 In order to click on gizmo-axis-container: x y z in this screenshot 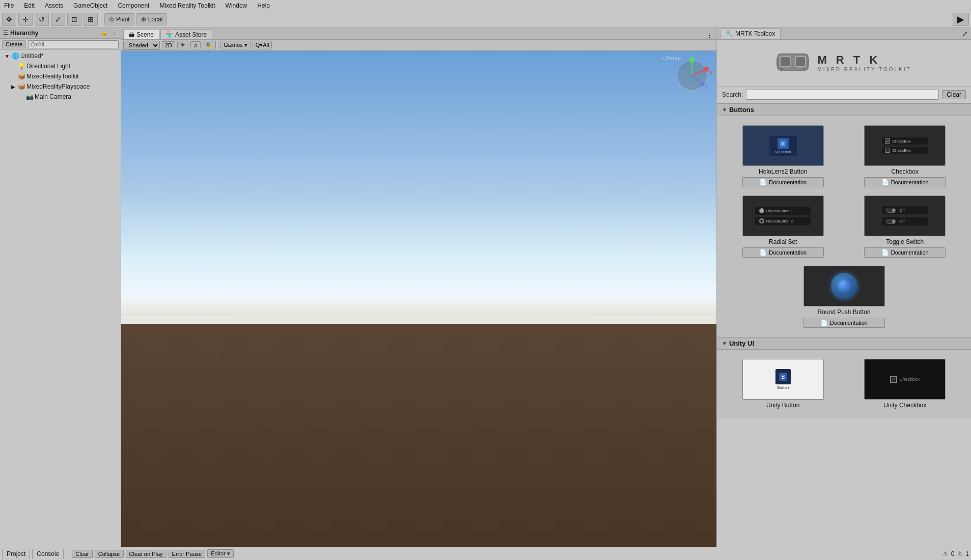, I will do `click(692, 75)`.